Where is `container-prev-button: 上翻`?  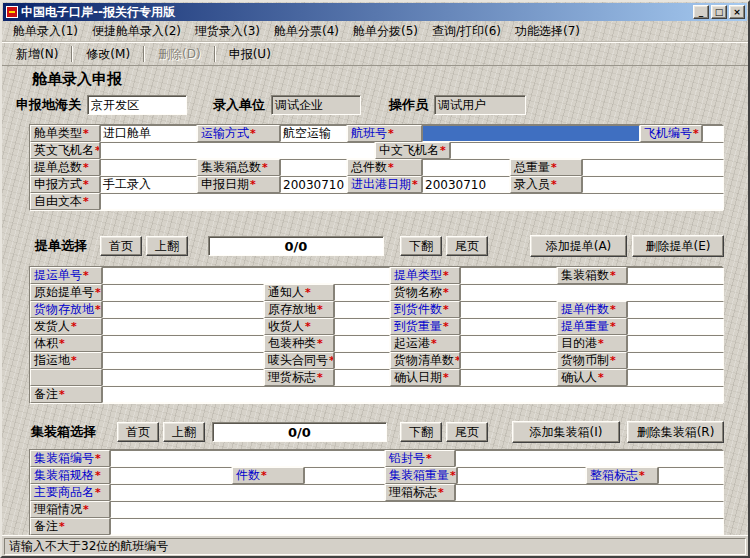 container-prev-button: 上翻 is located at coordinates (184, 432).